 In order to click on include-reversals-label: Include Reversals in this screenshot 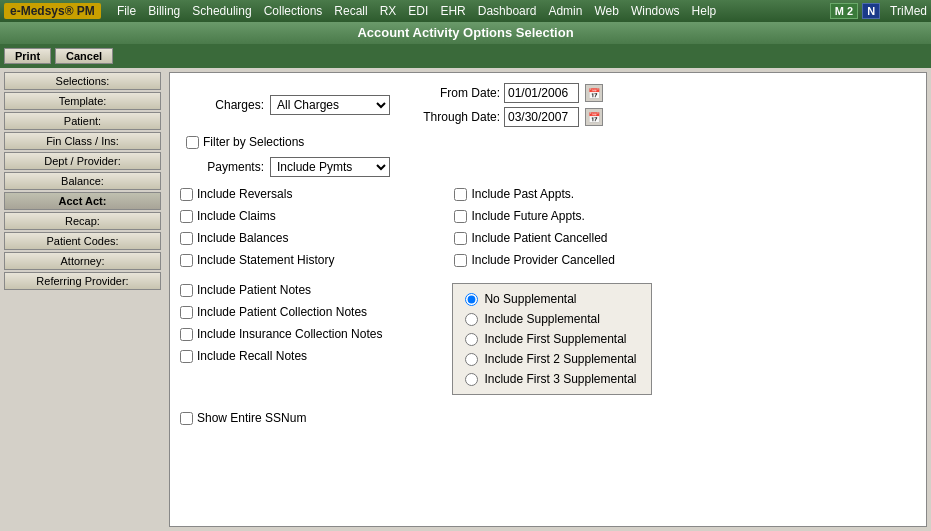, I will do `click(244, 194)`.